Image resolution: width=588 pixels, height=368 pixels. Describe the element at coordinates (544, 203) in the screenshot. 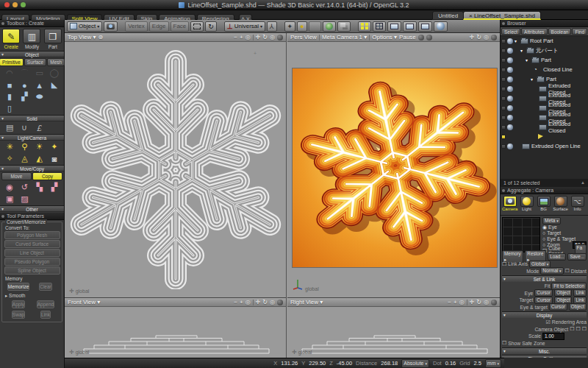

I see `tab-bg: BG` at that location.